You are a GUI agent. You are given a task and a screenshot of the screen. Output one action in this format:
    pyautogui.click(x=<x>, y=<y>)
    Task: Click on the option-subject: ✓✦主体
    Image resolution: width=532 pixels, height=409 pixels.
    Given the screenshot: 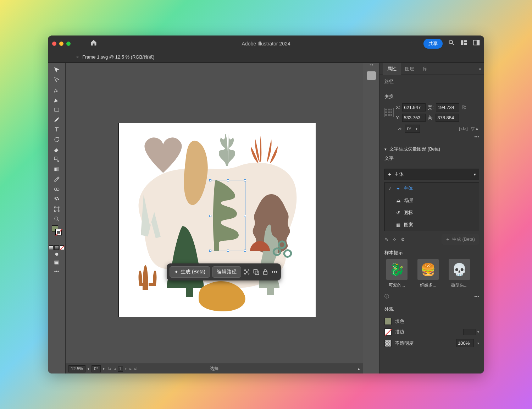 What is the action you would take?
    pyautogui.click(x=432, y=189)
    